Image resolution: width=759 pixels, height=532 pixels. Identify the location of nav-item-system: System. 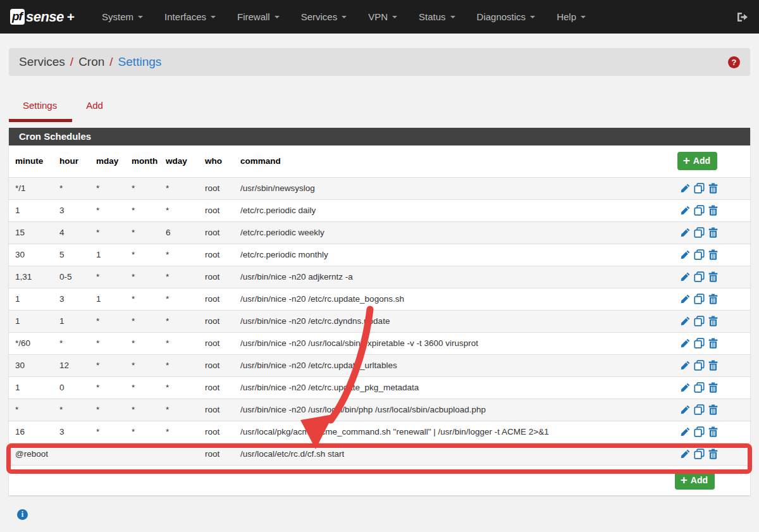
(123, 16).